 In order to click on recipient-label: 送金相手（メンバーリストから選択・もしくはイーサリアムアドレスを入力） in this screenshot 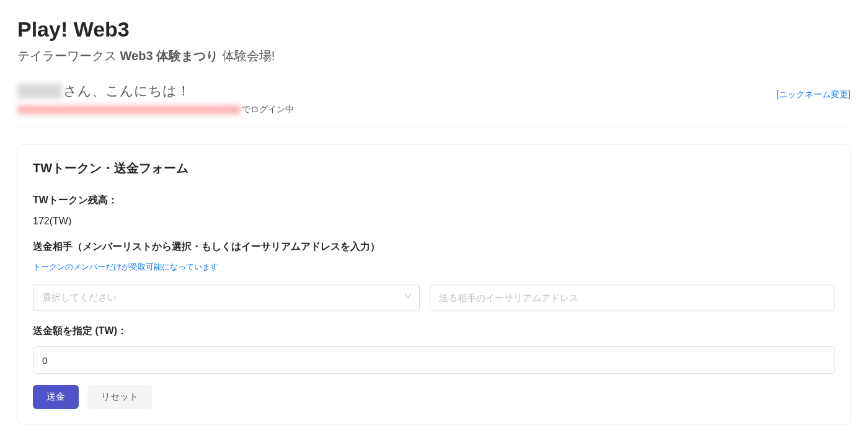, I will do `click(434, 247)`.